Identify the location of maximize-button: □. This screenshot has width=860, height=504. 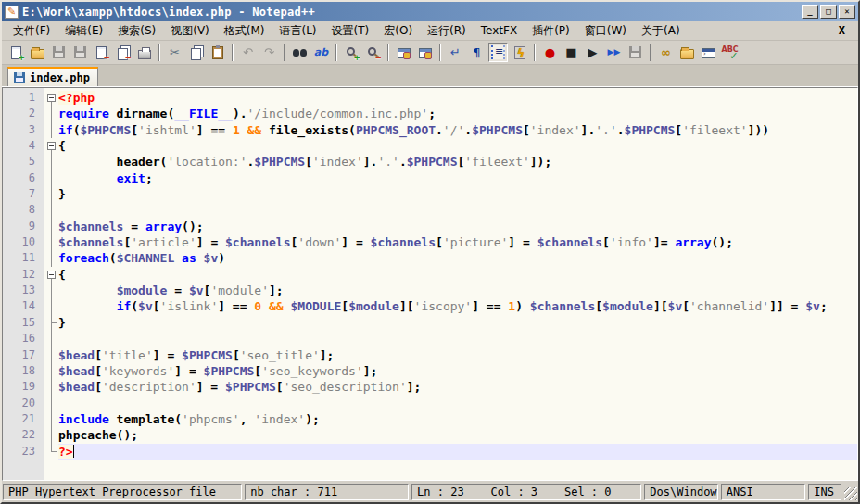
(828, 11).